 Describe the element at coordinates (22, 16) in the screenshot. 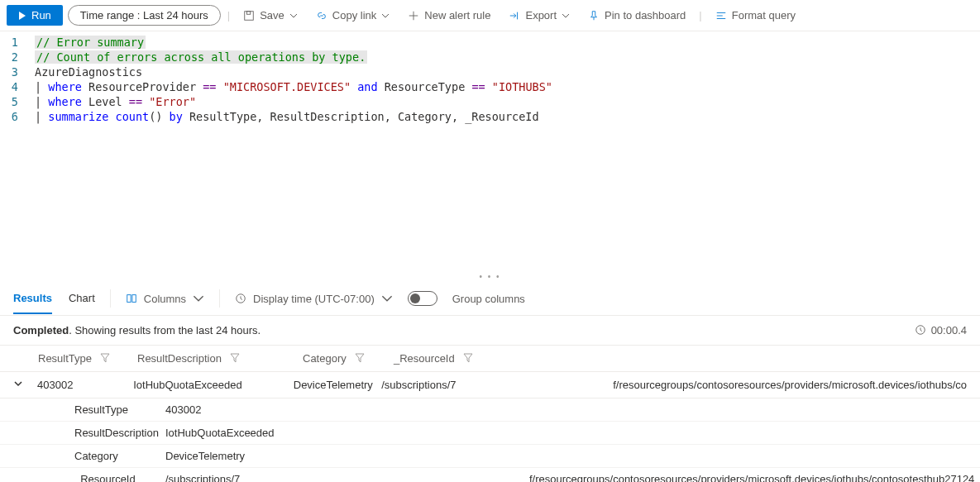

I see `play-icon` at that location.